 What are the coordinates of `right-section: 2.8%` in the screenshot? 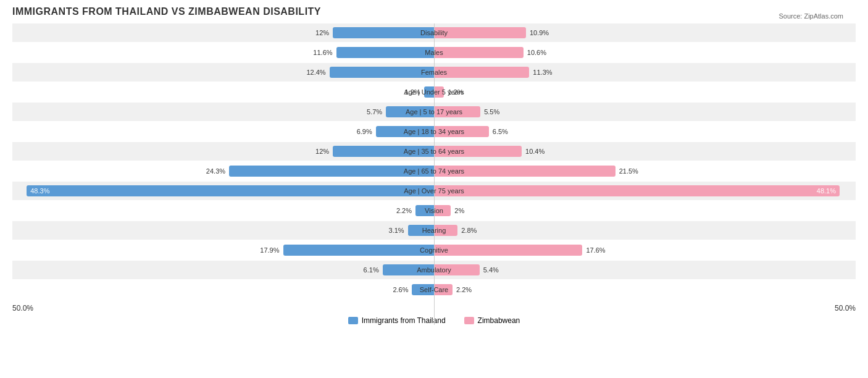 It's located at (645, 230).